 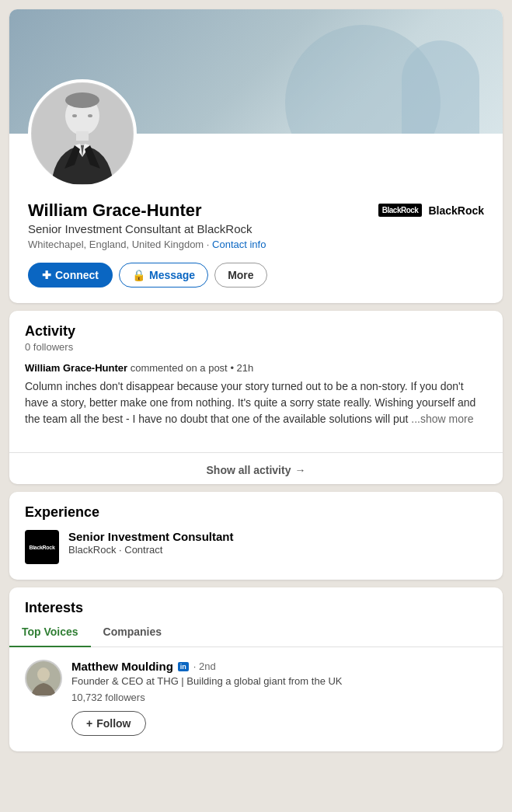 What do you see at coordinates (42, 547) in the screenshot?
I see `exp-logo-text: BlackRock` at bounding box center [42, 547].